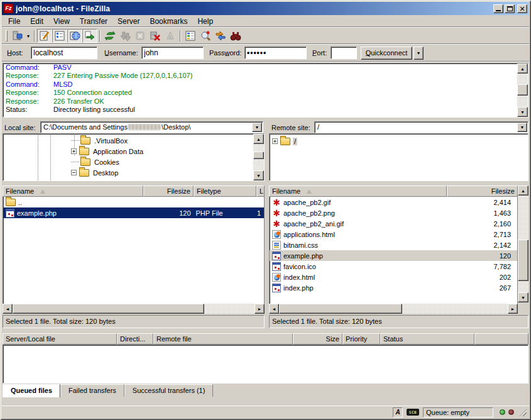 The height and width of the screenshot is (420, 531). I want to click on reconnect-button, so click(170, 36).